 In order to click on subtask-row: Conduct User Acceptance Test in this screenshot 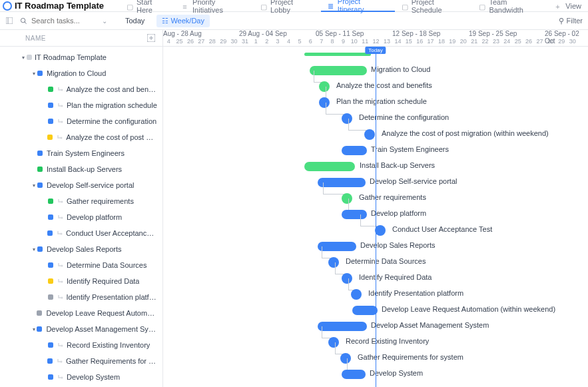, I will do `click(81, 233)`.